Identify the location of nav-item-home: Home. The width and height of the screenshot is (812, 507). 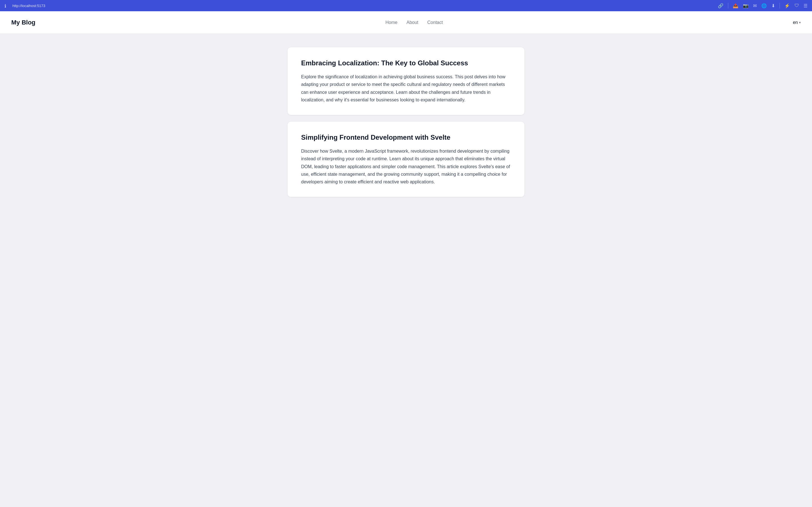
(392, 23).